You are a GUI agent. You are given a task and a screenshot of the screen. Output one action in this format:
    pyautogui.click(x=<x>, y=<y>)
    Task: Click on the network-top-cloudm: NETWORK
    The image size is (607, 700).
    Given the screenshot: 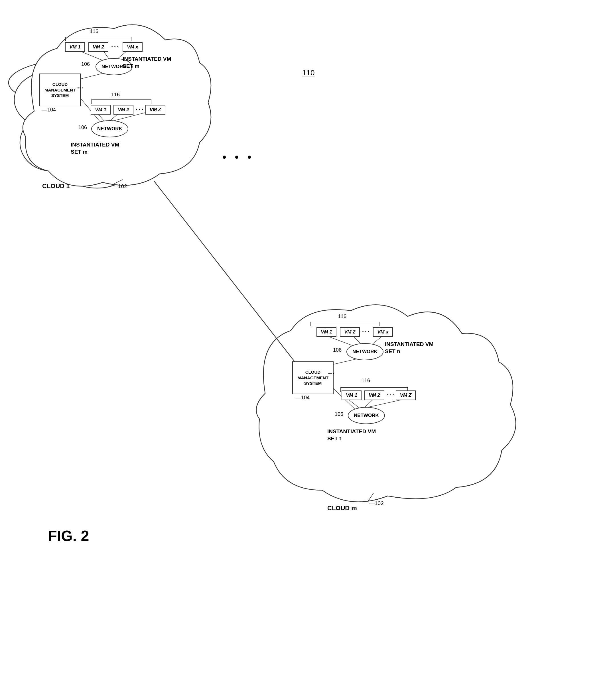 What is the action you would take?
    pyautogui.click(x=365, y=352)
    